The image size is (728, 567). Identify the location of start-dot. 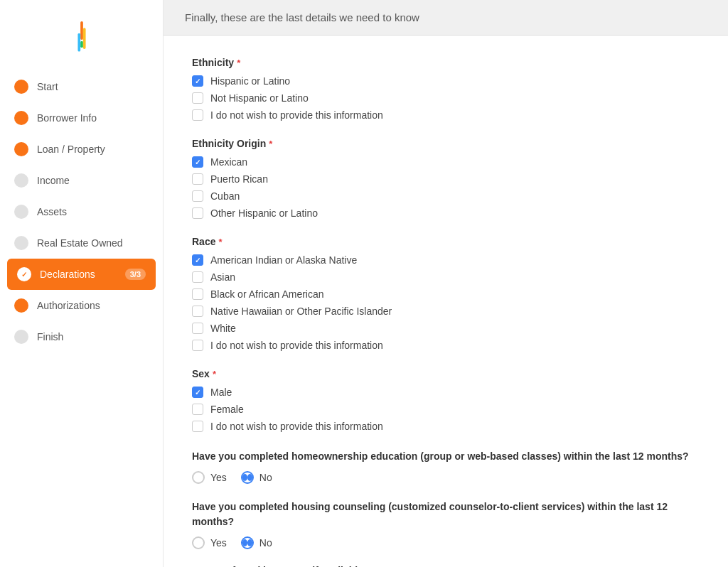
(21, 87).